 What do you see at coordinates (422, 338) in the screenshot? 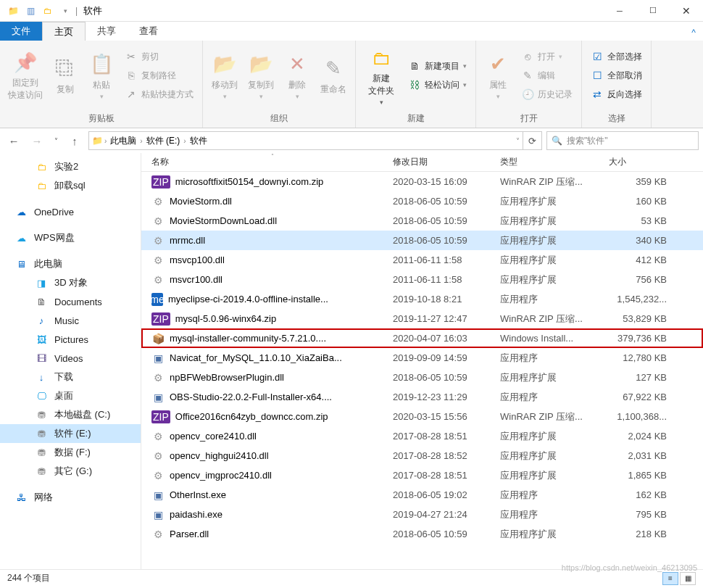
I see `file-row: 📦mysql-installer-community-5.7.21.0....2…` at bounding box center [422, 338].